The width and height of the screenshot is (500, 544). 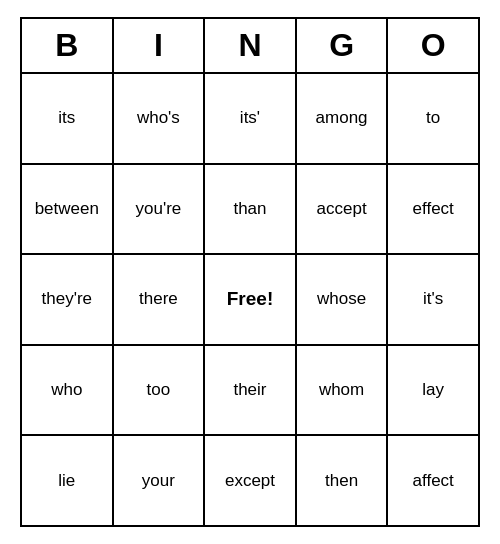 I want to click on bingo-row: lieyourexceptthenaffect, so click(x=250, y=480).